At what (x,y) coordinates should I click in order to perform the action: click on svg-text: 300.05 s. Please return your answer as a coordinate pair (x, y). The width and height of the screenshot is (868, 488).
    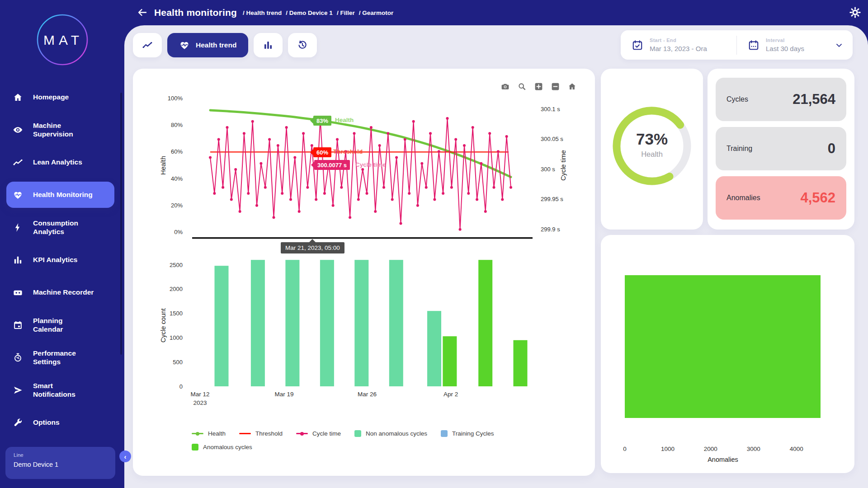
    Looking at the image, I should click on (552, 139).